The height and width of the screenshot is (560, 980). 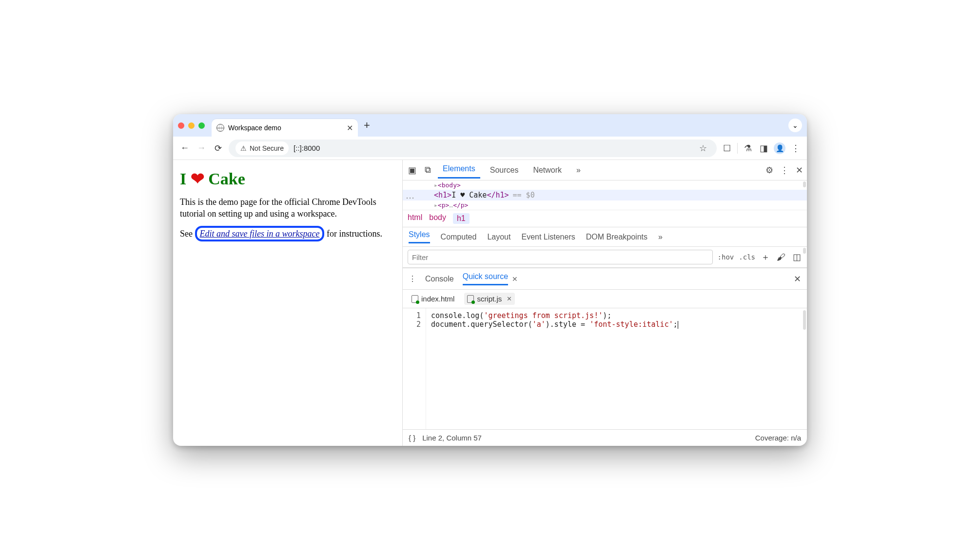 I want to click on format-icon: { }, so click(x=412, y=438).